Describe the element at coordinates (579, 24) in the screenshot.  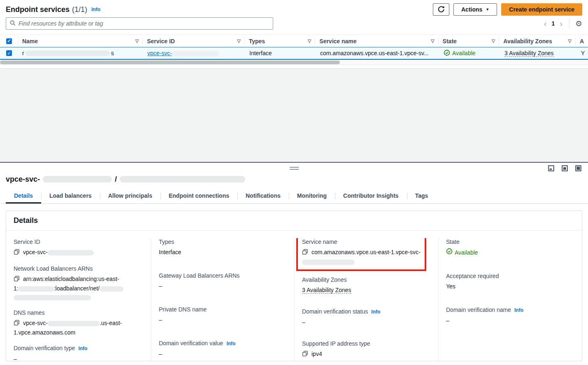
I see `table-settings-gear-icon: ⚙` at that location.